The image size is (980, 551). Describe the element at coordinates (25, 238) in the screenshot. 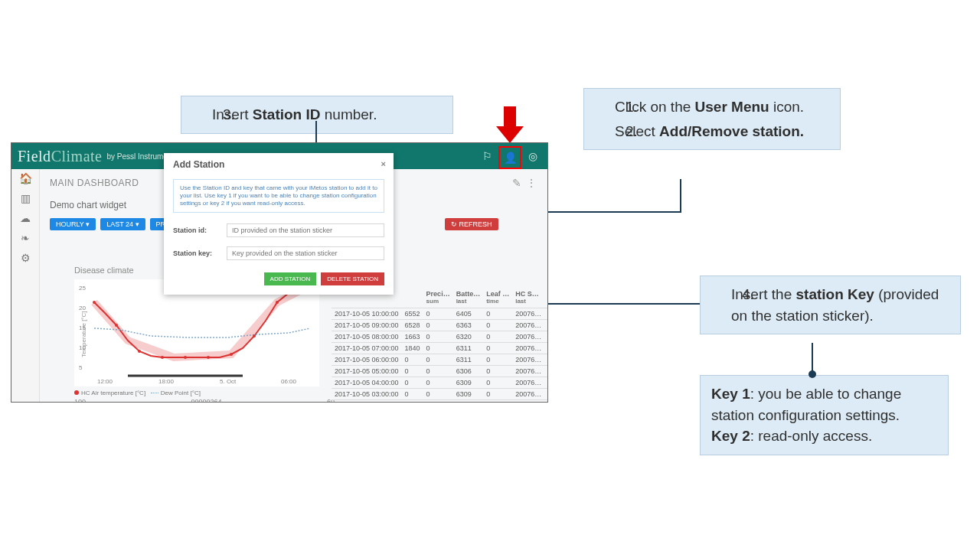

I see `leaf-icon: ❧` at that location.